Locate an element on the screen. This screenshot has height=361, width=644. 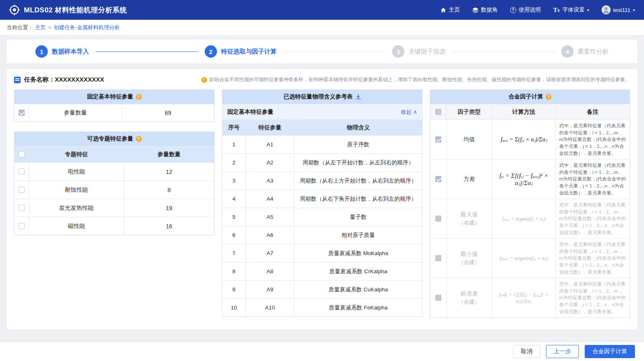
reference-row: 9 A9 质量衰减系数 CuKalpha is located at coordinates (322, 289).